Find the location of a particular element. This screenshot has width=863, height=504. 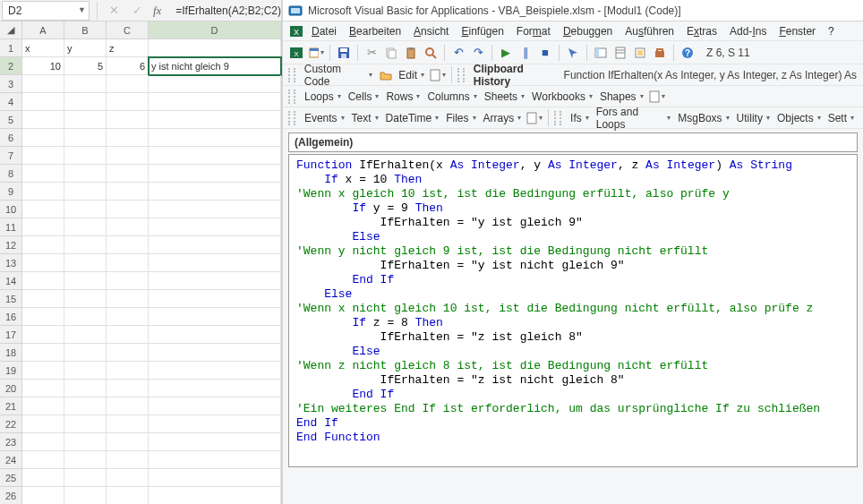

menu-fenster: Fenster is located at coordinates (797, 31).